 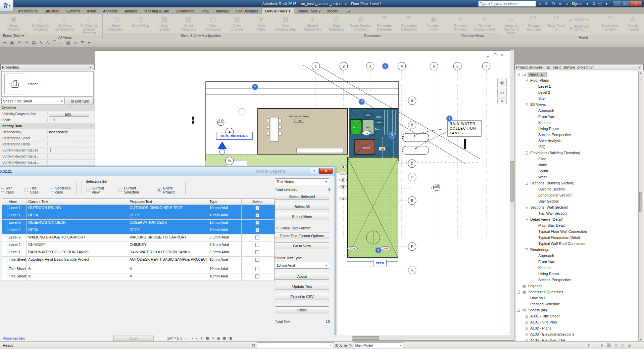 I want to click on tab-manage: Manage, so click(x=223, y=11).